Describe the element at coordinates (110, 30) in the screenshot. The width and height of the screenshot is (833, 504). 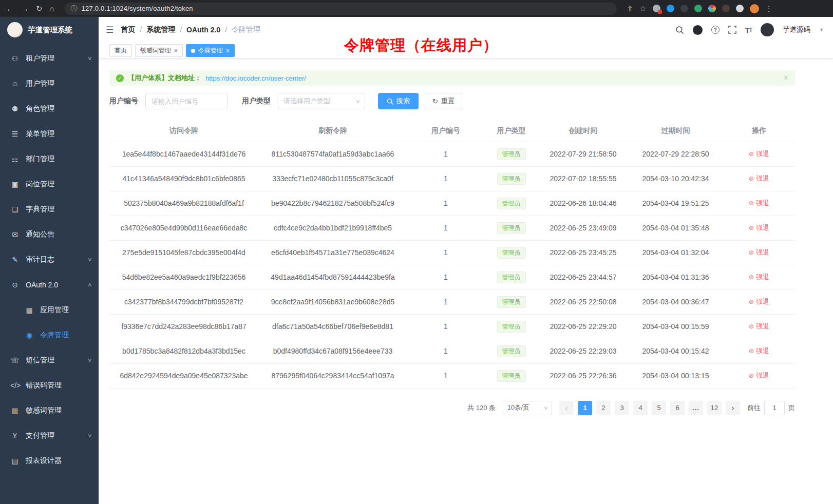
I see `collapse-menu-icon: ☰` at that location.